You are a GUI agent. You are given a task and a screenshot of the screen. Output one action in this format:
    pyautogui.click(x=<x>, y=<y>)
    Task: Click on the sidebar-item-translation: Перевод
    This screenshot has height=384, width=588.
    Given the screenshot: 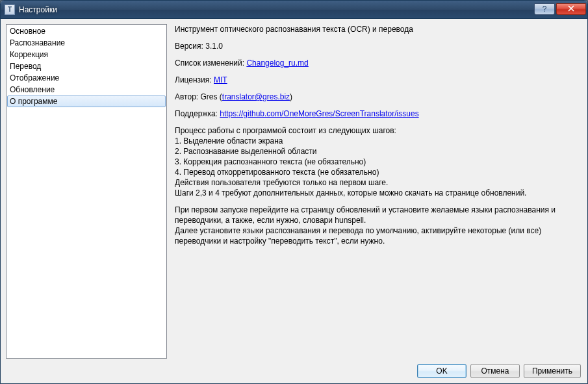 What is the action you would take?
    pyautogui.click(x=86, y=66)
    